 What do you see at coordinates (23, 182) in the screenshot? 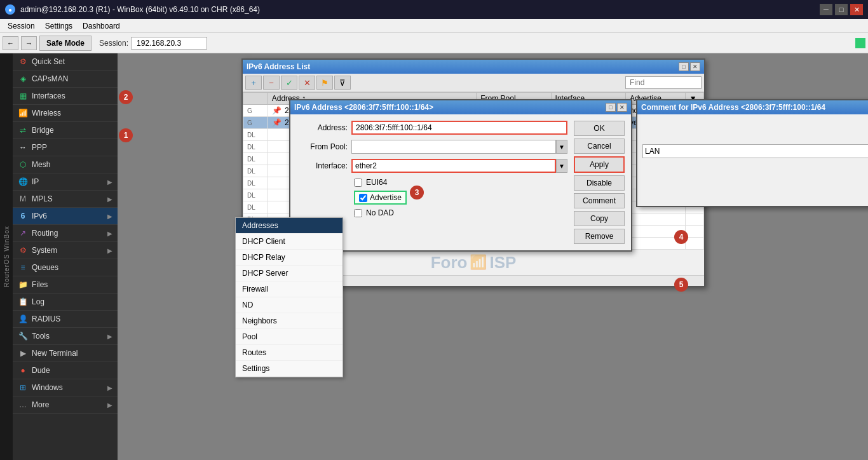
I see `ip-icon: 🌐` at bounding box center [23, 182].